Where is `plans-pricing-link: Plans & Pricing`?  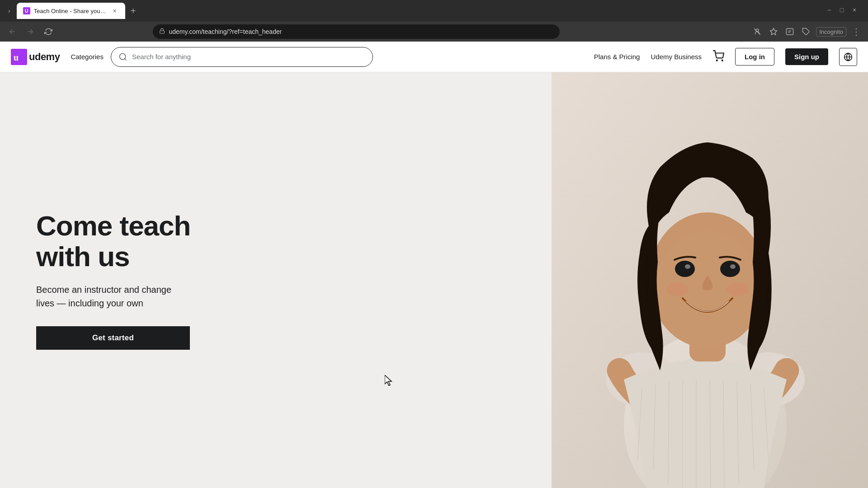 plans-pricing-link: Plans & Pricing is located at coordinates (617, 57).